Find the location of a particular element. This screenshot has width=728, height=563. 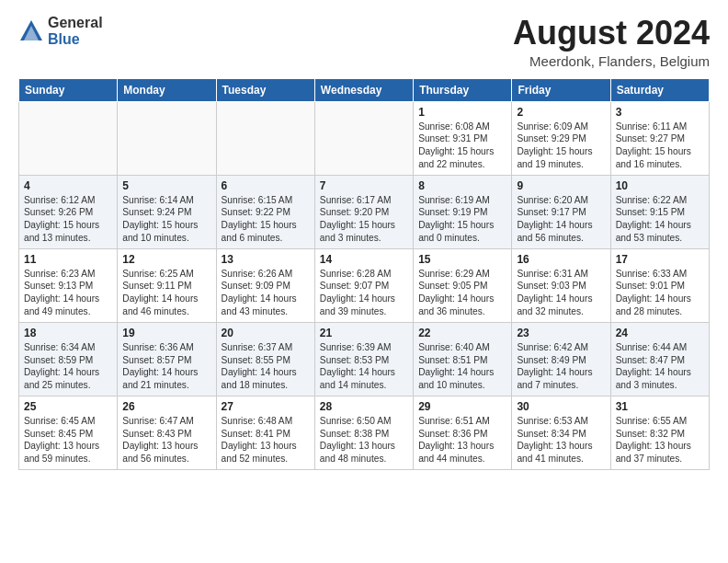

day-info: Sunrise: 6:29 AMSunset: 9:05 PMDaylight:… is located at coordinates (462, 293).